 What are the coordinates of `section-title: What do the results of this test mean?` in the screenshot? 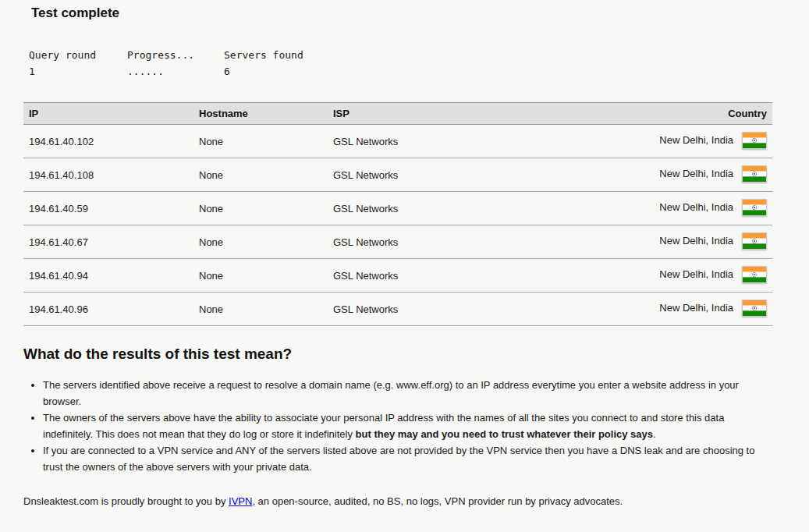 It's located at (398, 345).